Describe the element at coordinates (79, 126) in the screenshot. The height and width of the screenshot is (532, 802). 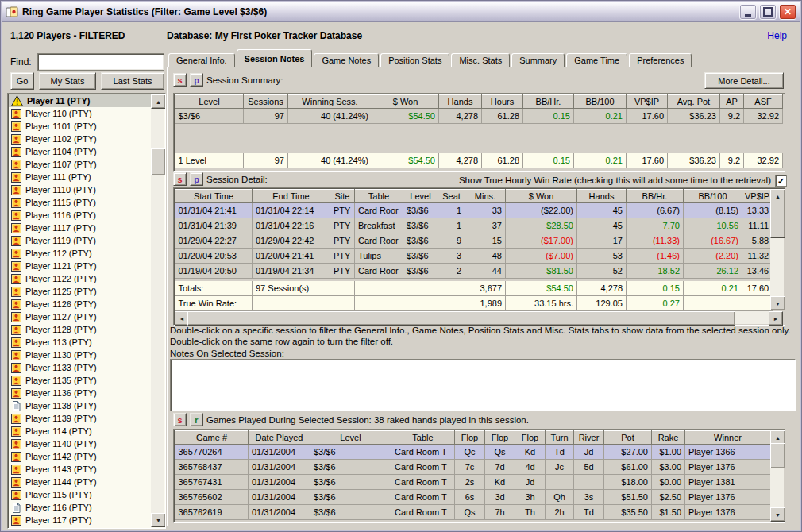
I see `player-list-item: Player 1101 (PTY)` at that location.